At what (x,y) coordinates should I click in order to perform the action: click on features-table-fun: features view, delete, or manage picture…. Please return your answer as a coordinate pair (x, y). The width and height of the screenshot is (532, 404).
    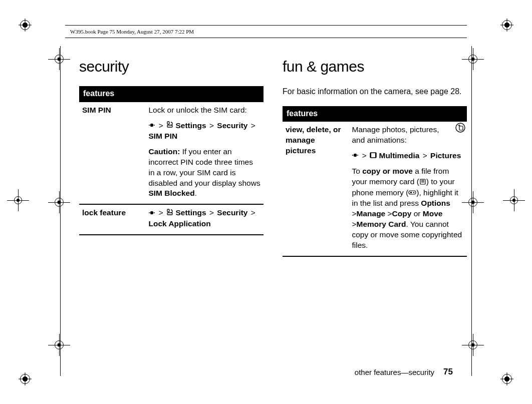
    Looking at the image, I should click on (375, 181).